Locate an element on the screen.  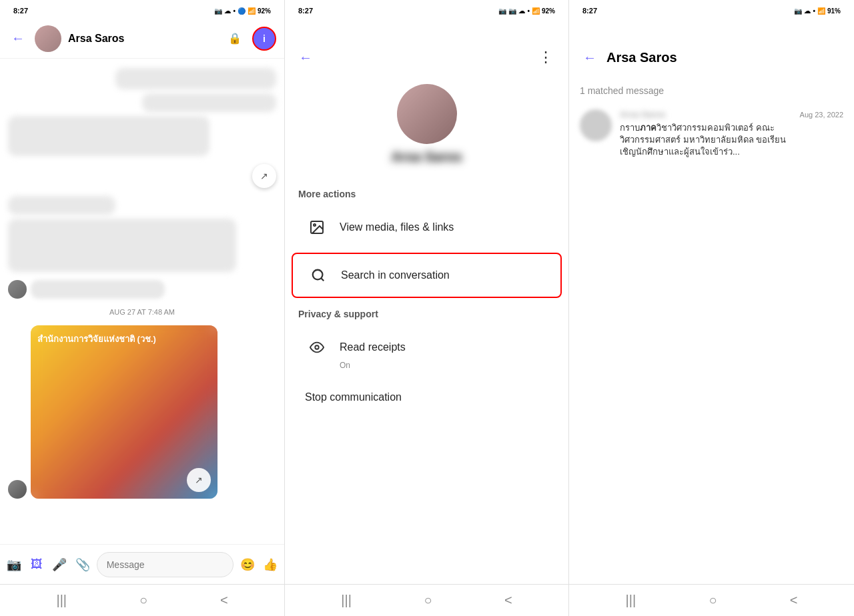
search-label: Search in conversation is located at coordinates (395, 275).